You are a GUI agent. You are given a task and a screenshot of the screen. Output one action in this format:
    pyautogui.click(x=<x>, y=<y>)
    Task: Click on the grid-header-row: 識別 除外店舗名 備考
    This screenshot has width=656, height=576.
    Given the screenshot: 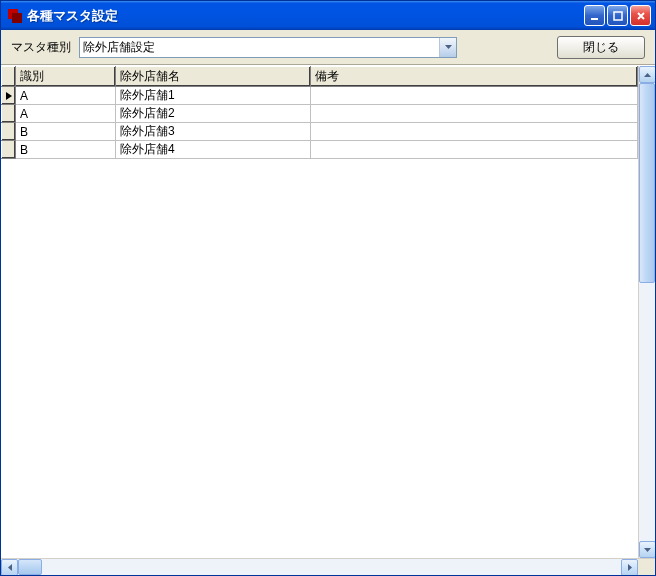 What is the action you would take?
    pyautogui.click(x=320, y=77)
    